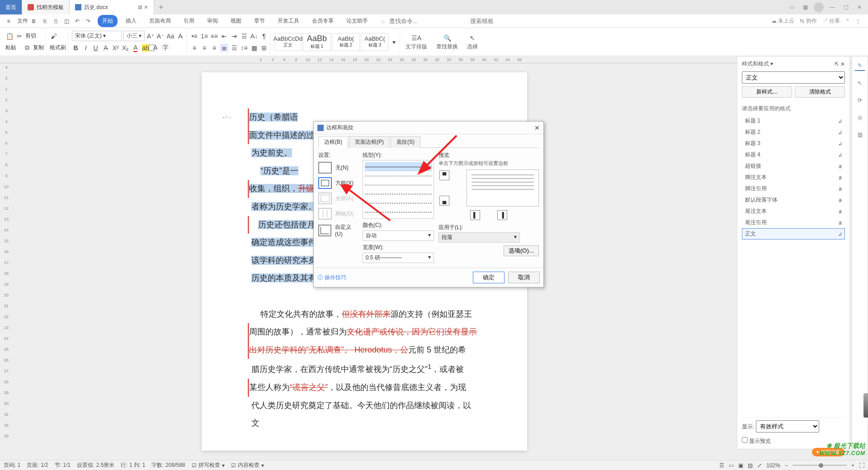 The image size is (868, 470). What do you see at coordinates (212, 21) in the screenshot?
I see `ribbon-tab-review: 审阅` at bounding box center [212, 21].